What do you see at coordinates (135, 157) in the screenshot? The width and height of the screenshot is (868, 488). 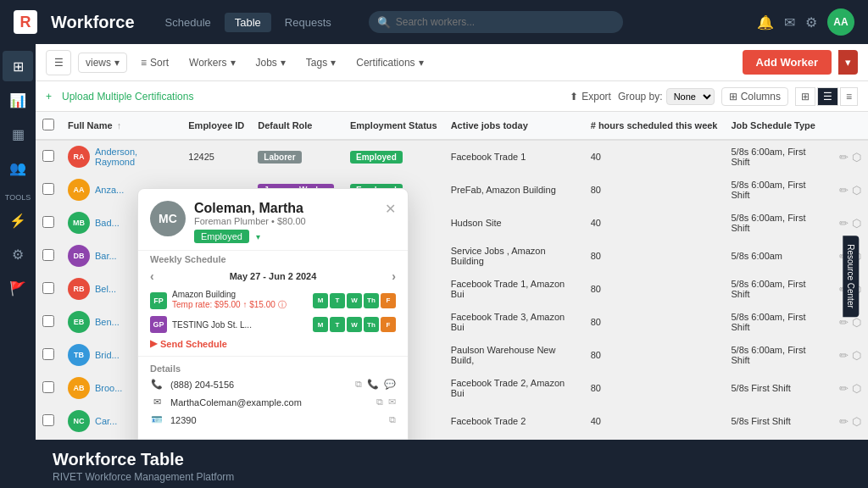 I see `worker-name-link: Anderson, Raymond` at bounding box center [135, 157].